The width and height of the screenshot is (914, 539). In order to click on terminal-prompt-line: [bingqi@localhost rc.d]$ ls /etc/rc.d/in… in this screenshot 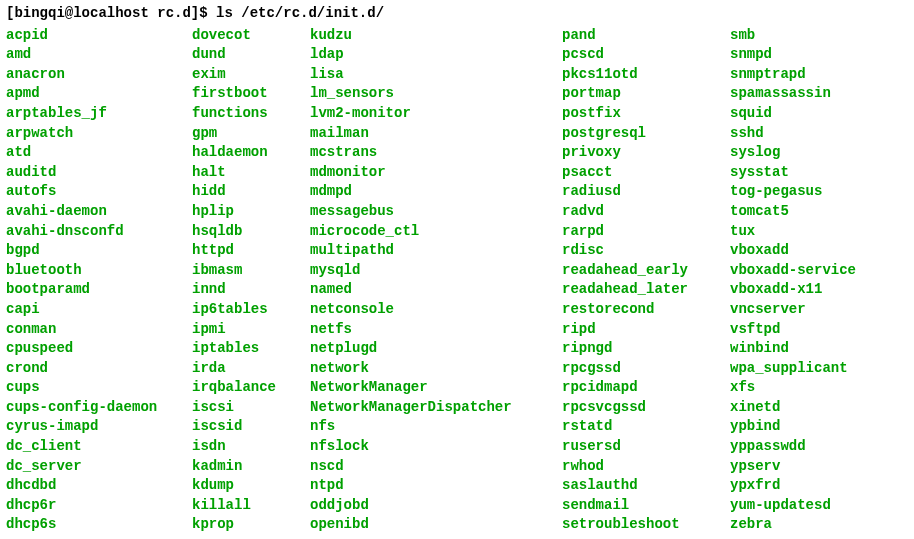, I will do `click(457, 14)`.